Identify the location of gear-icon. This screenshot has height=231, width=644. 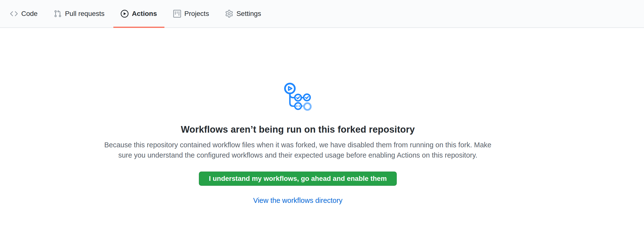
(229, 14).